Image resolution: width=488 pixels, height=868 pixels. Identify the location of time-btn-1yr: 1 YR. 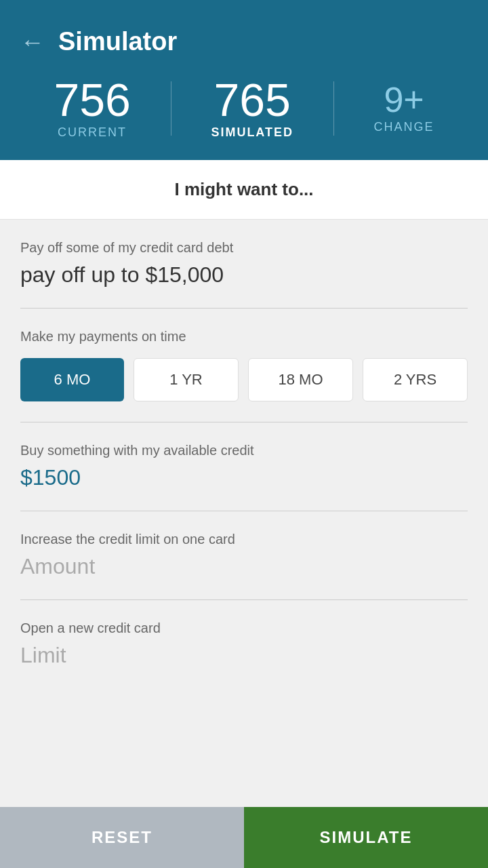
(186, 380).